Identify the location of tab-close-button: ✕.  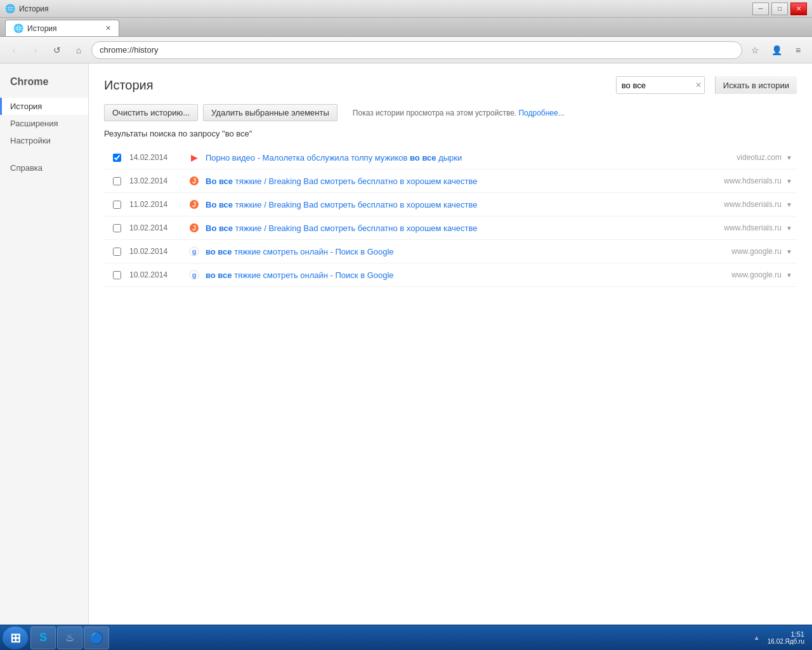
(108, 28).